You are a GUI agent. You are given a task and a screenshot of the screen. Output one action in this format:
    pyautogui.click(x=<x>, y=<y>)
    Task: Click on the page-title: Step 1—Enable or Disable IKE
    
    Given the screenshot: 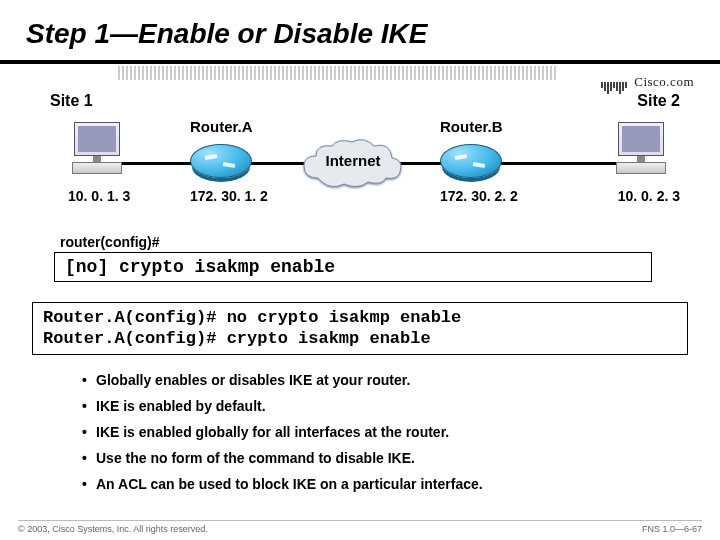 What is the action you would take?
    pyautogui.click(x=226, y=34)
    